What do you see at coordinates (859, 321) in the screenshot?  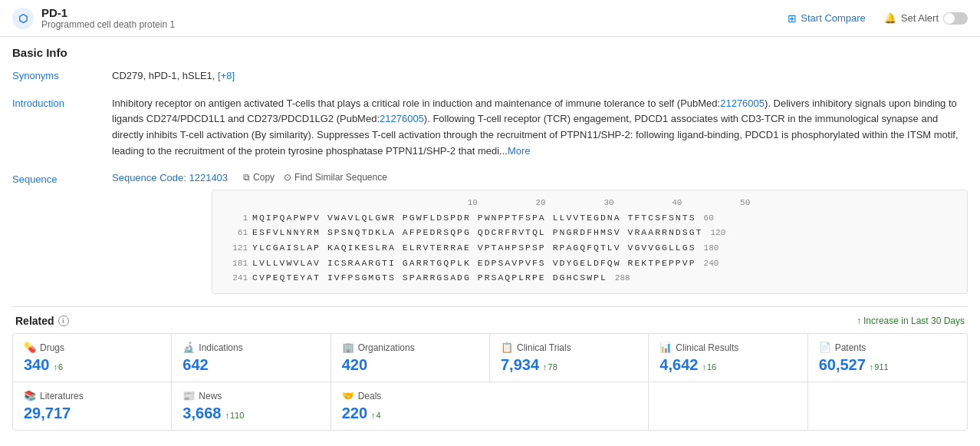 I see `trend-up-arrow: ↑` at bounding box center [859, 321].